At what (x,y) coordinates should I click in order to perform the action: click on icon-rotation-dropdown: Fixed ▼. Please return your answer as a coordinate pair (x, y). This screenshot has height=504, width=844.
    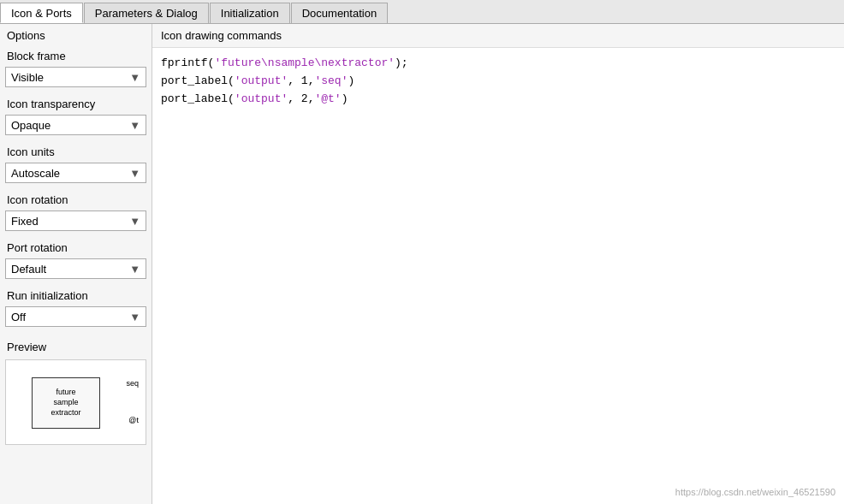
    Looking at the image, I should click on (75, 221).